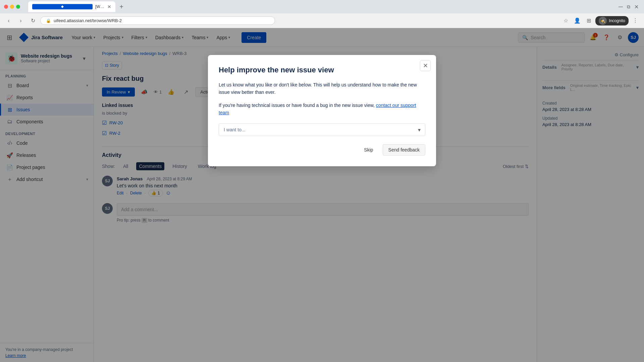 The image size is (644, 362). Describe the element at coordinates (589, 21) in the screenshot. I see `browser-extensions-icon: ⊞` at that location.